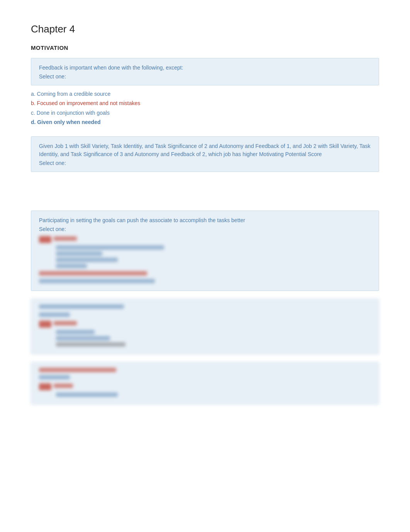 The image size is (410, 532). What do you see at coordinates (205, 383) in the screenshot?
I see `question-5-block-blurred` at bounding box center [205, 383].